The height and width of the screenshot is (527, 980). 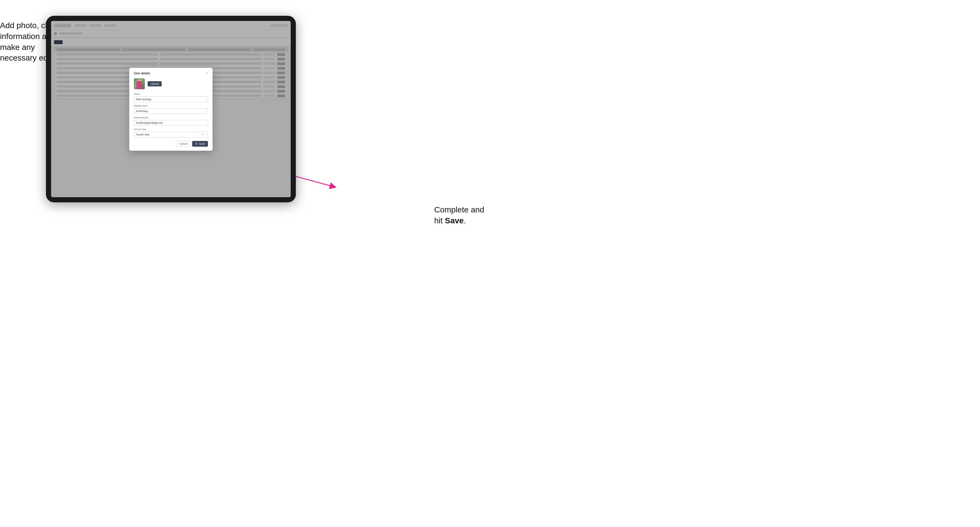 I want to click on name-field-group: Name, so click(x=171, y=97).